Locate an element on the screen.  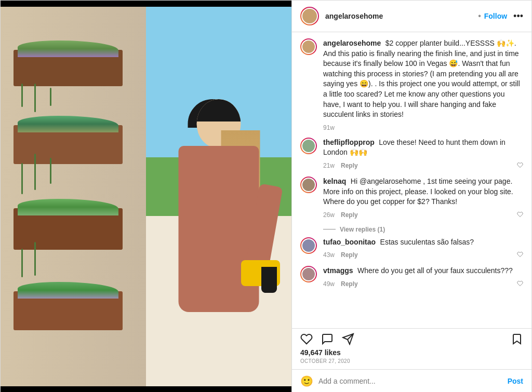
like-action-icon is located at coordinates (307, 339).